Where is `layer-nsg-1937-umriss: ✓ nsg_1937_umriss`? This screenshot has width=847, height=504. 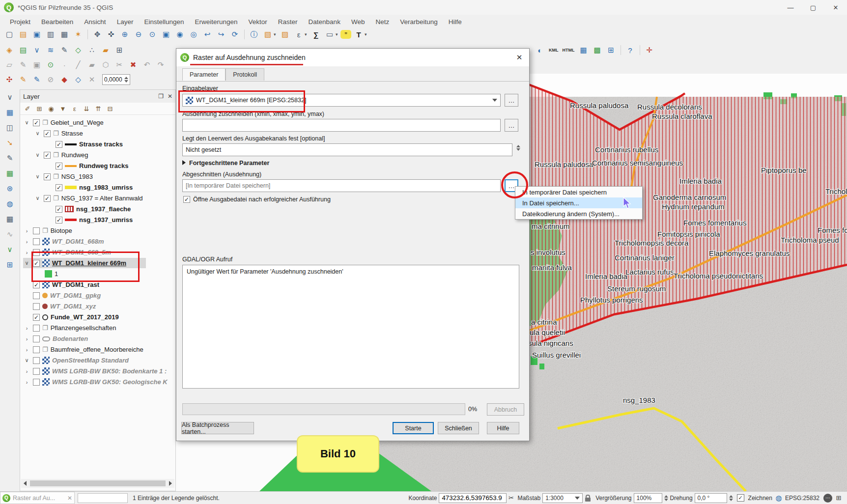
layer-nsg-1937-umriss: ✓ nsg_1937_umriss is located at coordinates (94, 220).